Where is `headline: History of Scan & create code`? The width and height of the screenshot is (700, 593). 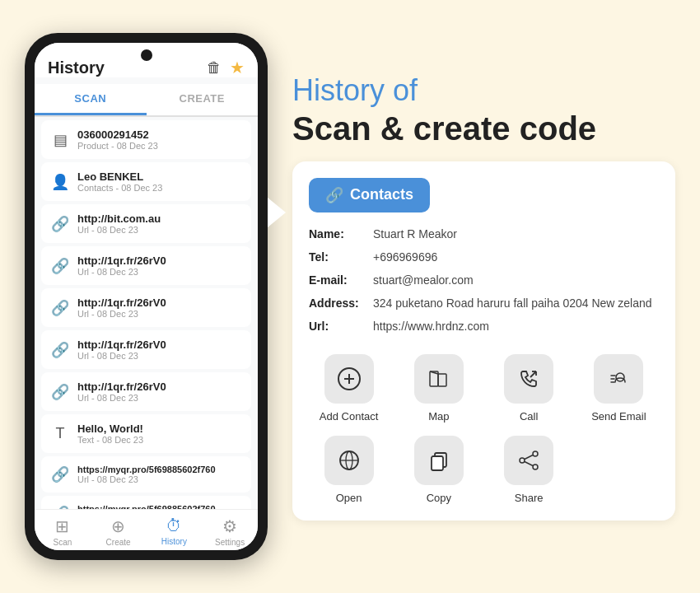 headline: History of Scan & create code is located at coordinates (484, 110).